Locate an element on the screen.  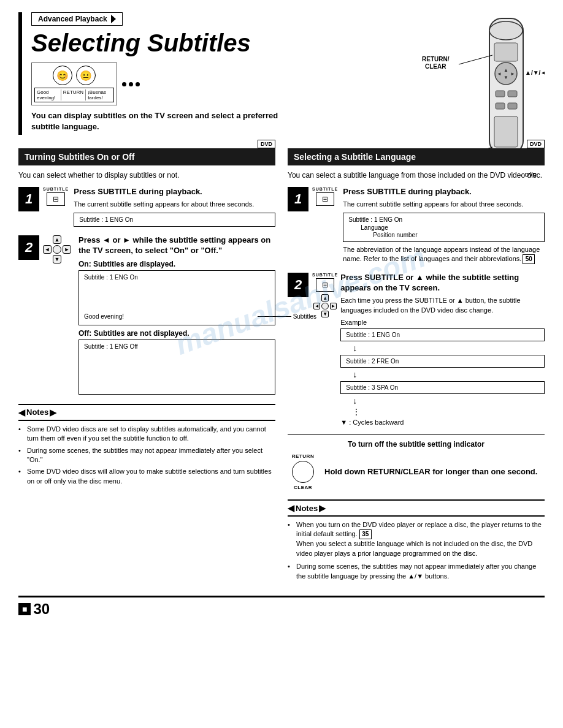
bubble-2: RETURN is located at coordinates (74, 95).